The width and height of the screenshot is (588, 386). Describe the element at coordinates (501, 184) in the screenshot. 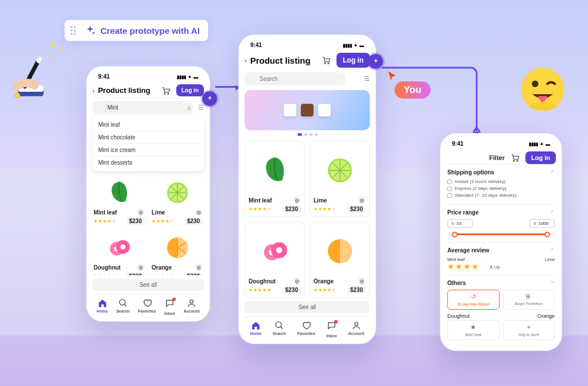

I see `section-shipping: Shipping options⌃ Instant (2 hours deliv…` at that location.